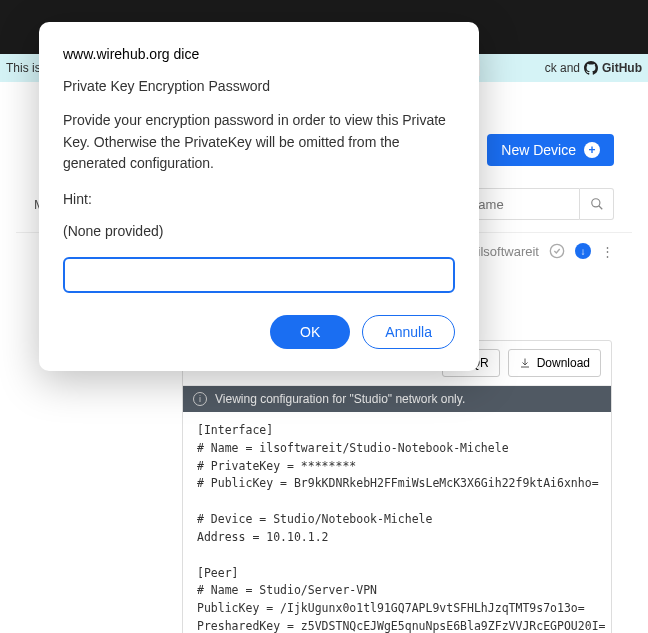  Describe the element at coordinates (538, 150) in the screenshot. I see `new-device-label: New Device` at that location.